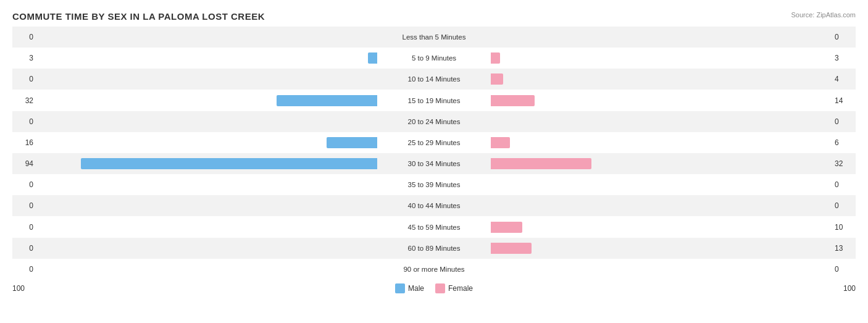 The height and width of the screenshot is (323, 868). What do you see at coordinates (434, 101) in the screenshot?
I see `chart-row: 32 15 to 19 Minutes 14` at bounding box center [434, 101].